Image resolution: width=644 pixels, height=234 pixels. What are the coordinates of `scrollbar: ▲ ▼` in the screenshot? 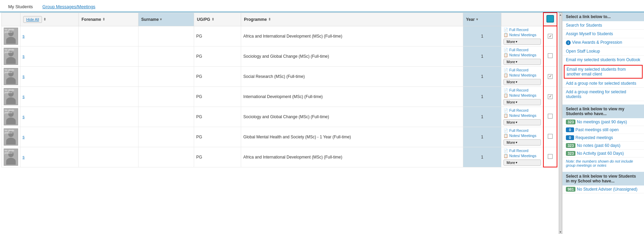 It's located at (560, 123).